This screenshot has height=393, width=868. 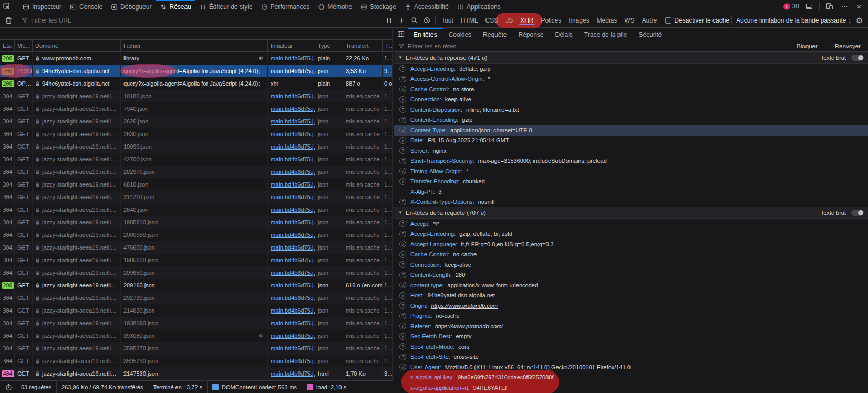 What do you see at coordinates (460, 34) in the screenshot?
I see `details-tab: Cookies` at bounding box center [460, 34].